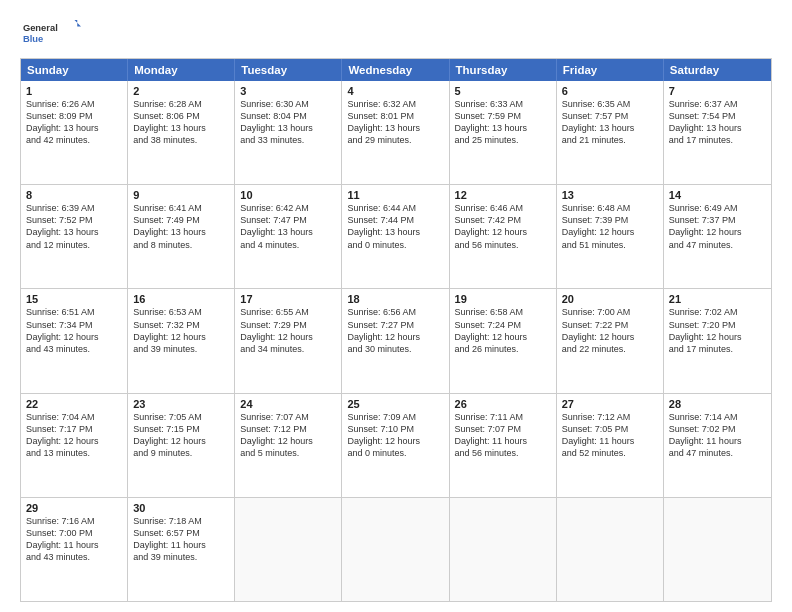 The width and height of the screenshot is (792, 612). Describe the element at coordinates (395, 195) in the screenshot. I see `day-number: 11` at that location.